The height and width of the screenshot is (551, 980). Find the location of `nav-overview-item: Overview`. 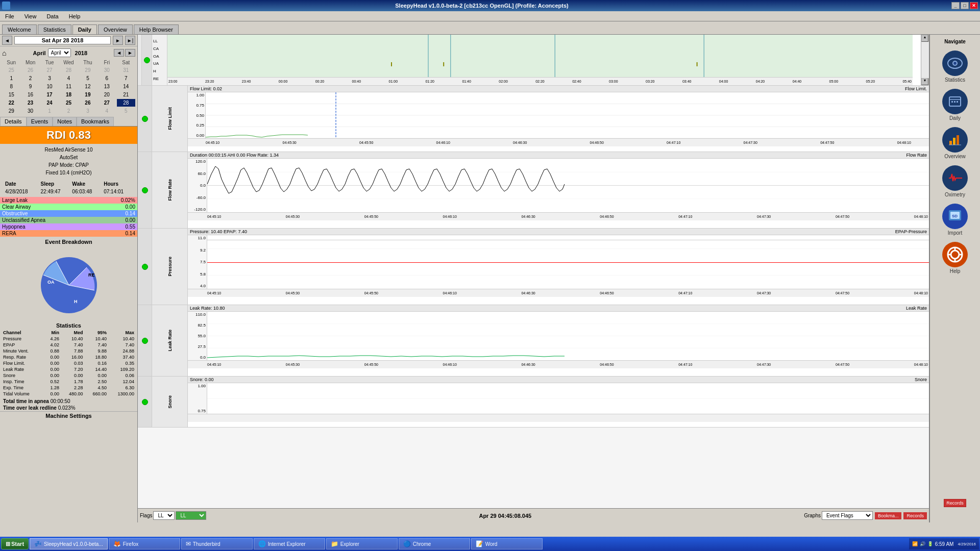

nav-overview-item: Overview is located at coordinates (955, 143).